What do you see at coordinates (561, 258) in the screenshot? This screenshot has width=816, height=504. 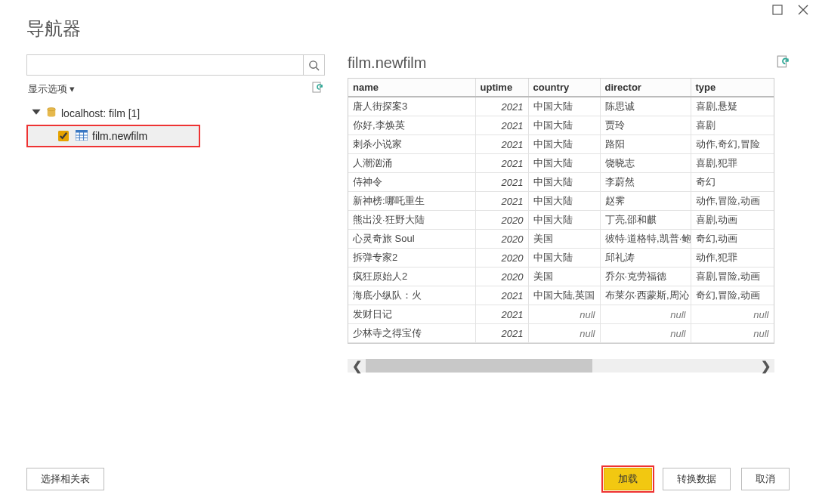 I see `table-row: 拆弹专家22020中国大陆邱礼涛动作,犯罪` at bounding box center [561, 258].